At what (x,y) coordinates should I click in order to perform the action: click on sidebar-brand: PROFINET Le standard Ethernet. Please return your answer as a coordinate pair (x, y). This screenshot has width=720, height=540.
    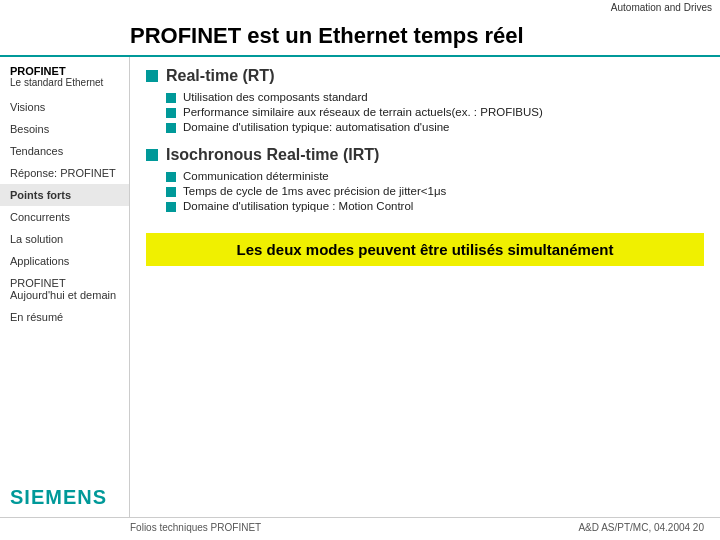
    Looking at the image, I should click on (64, 74).